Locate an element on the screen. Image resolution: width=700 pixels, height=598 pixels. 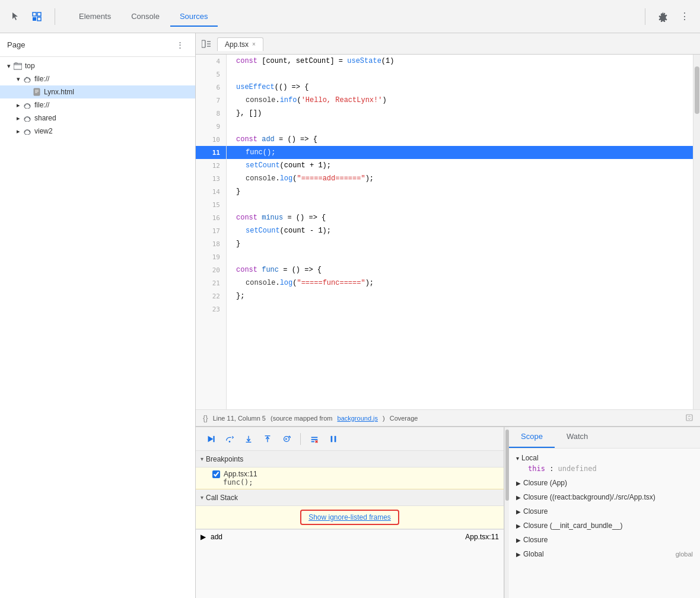
scope-global-header: ▶ Global global is located at coordinates (604, 554).